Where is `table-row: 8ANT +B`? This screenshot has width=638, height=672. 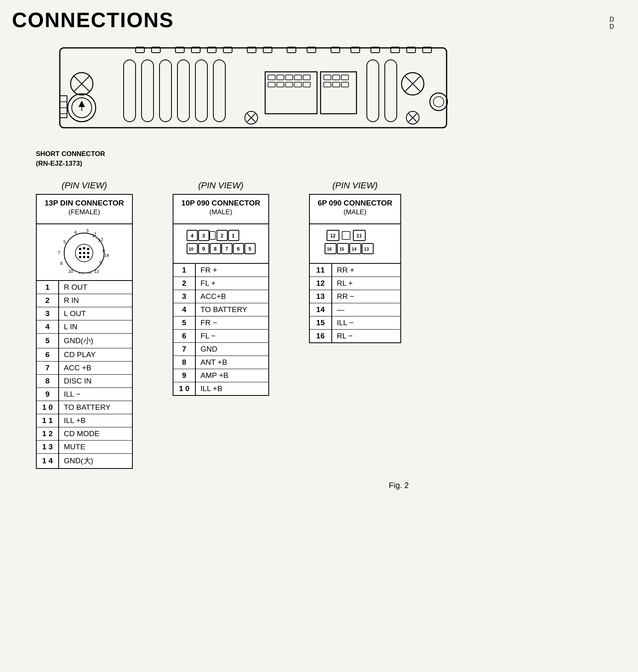 table-row: 8ANT +B is located at coordinates (221, 362).